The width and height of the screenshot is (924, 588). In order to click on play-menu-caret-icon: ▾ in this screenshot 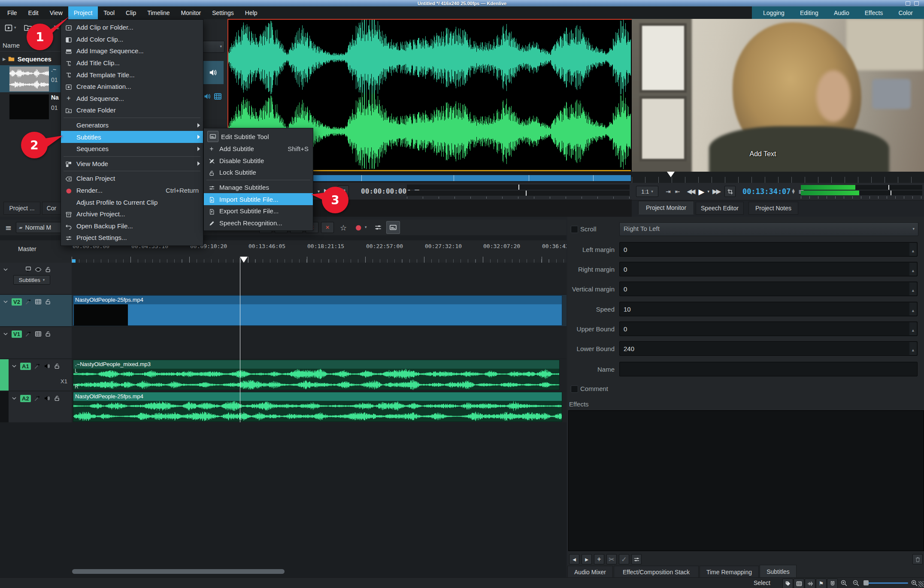, I will do `click(708, 191)`.